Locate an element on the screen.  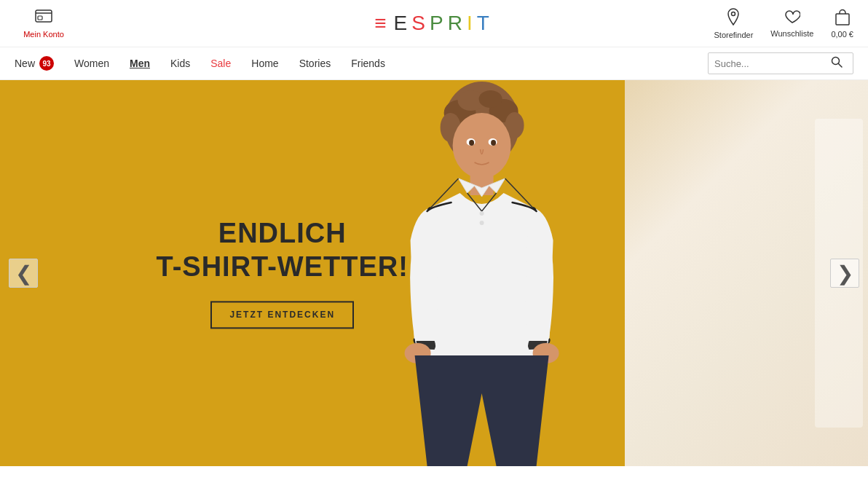
account-label: Mein Konto is located at coordinates (44, 34).